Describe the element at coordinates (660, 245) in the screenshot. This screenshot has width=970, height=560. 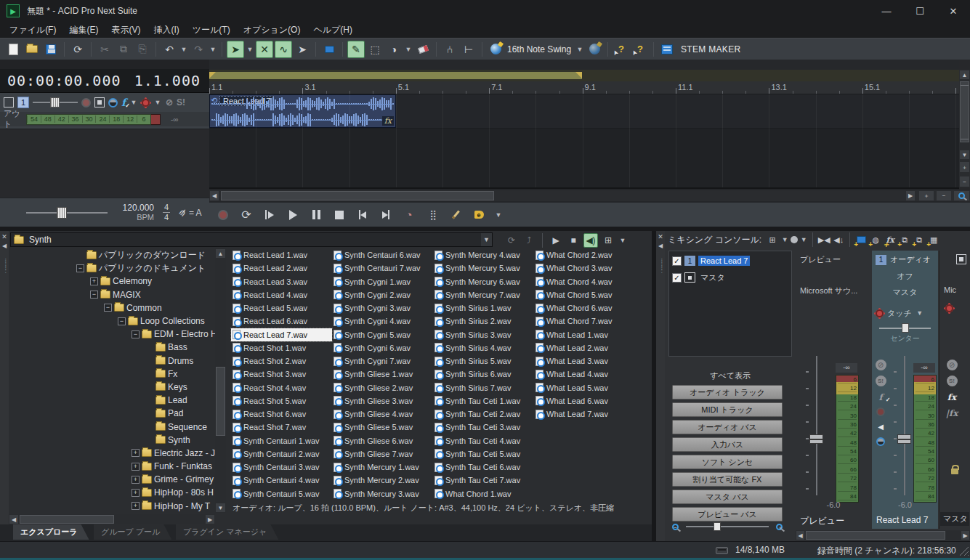
I see `dock-arrow-icon: ◀` at that location.